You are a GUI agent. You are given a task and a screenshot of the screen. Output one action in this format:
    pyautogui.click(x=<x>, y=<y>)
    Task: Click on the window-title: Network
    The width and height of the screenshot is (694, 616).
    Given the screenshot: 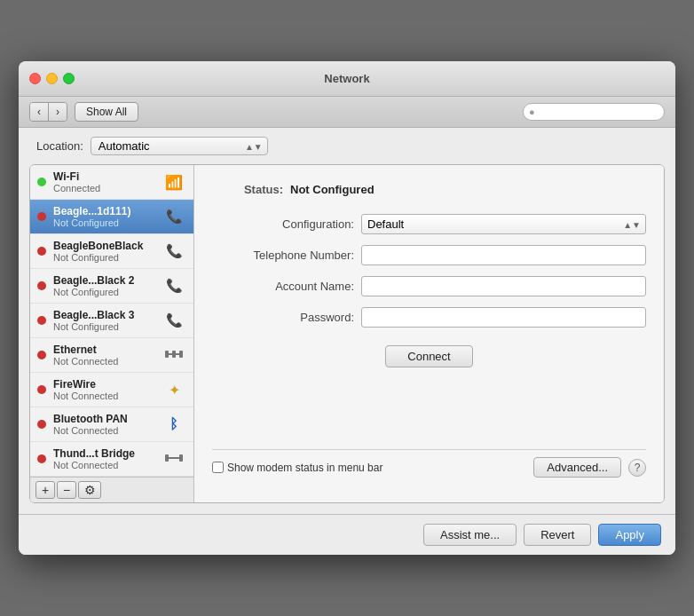 What is the action you would take?
    pyautogui.click(x=346, y=78)
    